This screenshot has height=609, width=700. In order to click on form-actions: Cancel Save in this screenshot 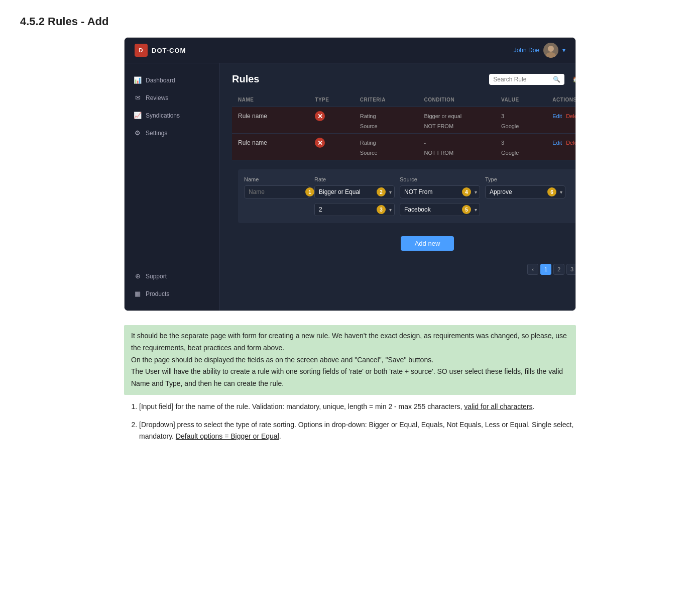, I will do `click(573, 192)`.